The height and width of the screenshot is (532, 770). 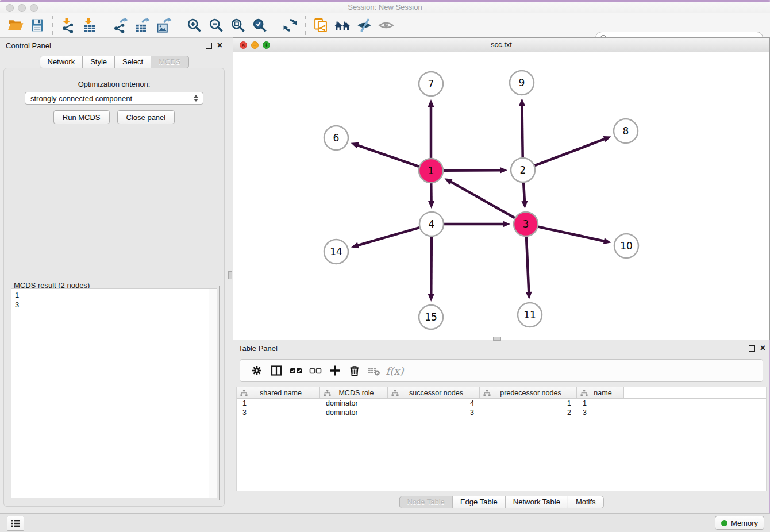 I want to click on table-cell: dominator, so click(x=354, y=403).